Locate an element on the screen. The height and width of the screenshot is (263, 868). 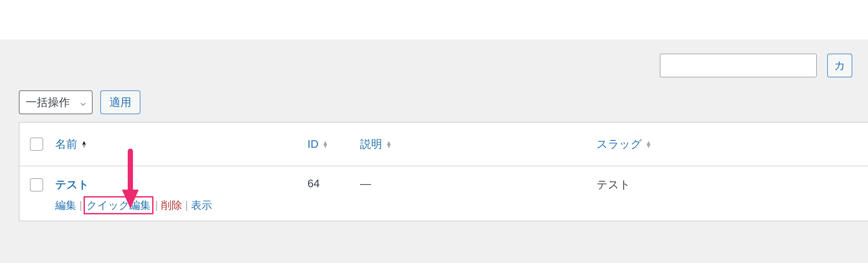
cell-description: — is located at coordinates (478, 183).